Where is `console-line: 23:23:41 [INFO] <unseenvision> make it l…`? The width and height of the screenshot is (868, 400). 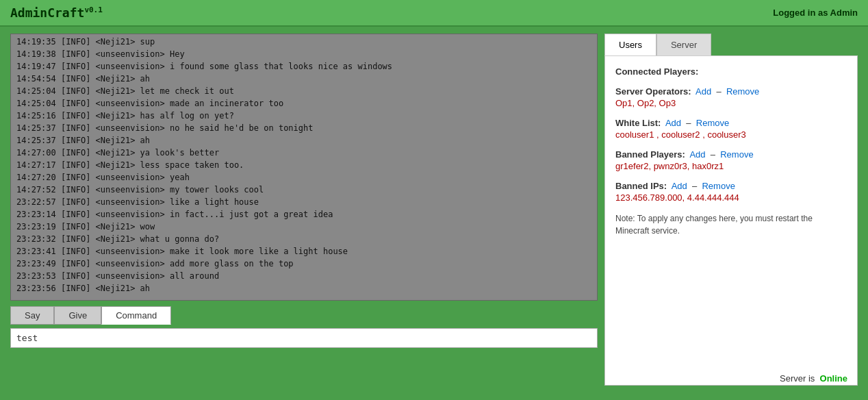 console-line: 23:23:41 [INFO] <unseenvision> make it l… is located at coordinates (304, 251).